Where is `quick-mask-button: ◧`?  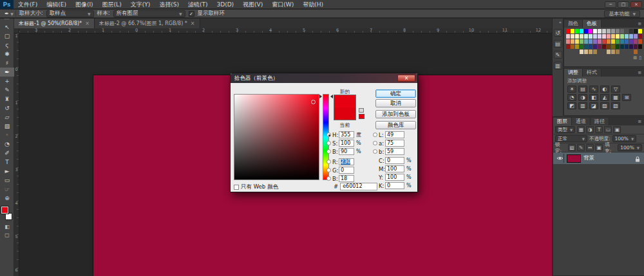 quick-mask-button: ◧ is located at coordinates (7, 226).